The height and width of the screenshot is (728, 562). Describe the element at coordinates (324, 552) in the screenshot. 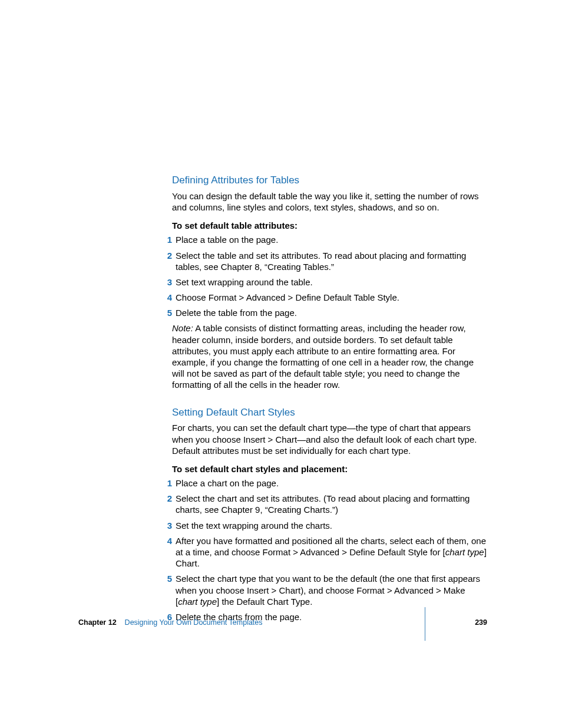

I see `step-item: 4 After you have formatted and positione…` at that location.